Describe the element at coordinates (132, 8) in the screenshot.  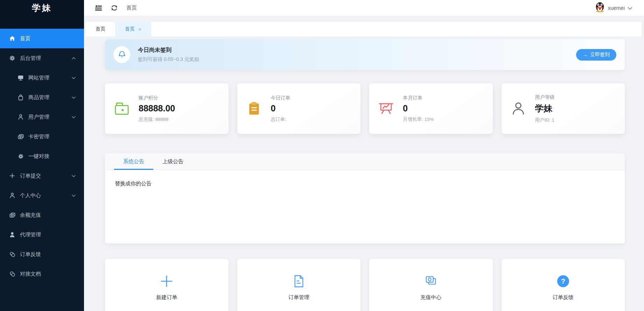
I see `breadcrumb: 首页` at that location.